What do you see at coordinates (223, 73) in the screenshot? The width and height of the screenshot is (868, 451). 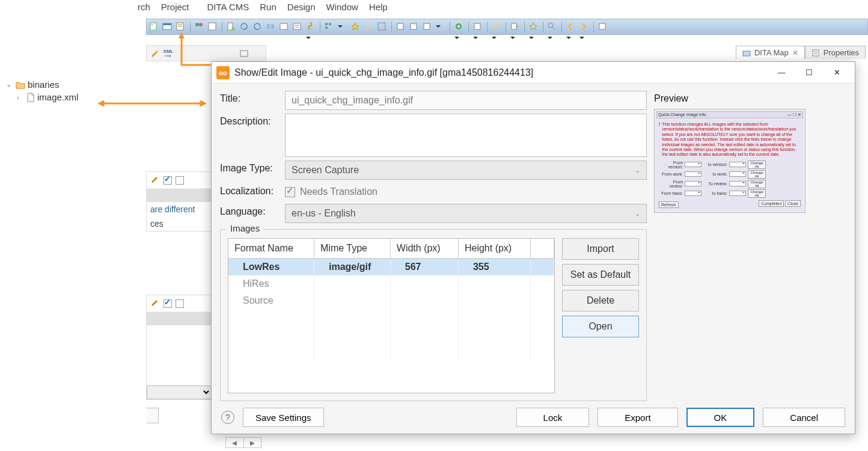 I see `app-icon: oo` at bounding box center [223, 73].